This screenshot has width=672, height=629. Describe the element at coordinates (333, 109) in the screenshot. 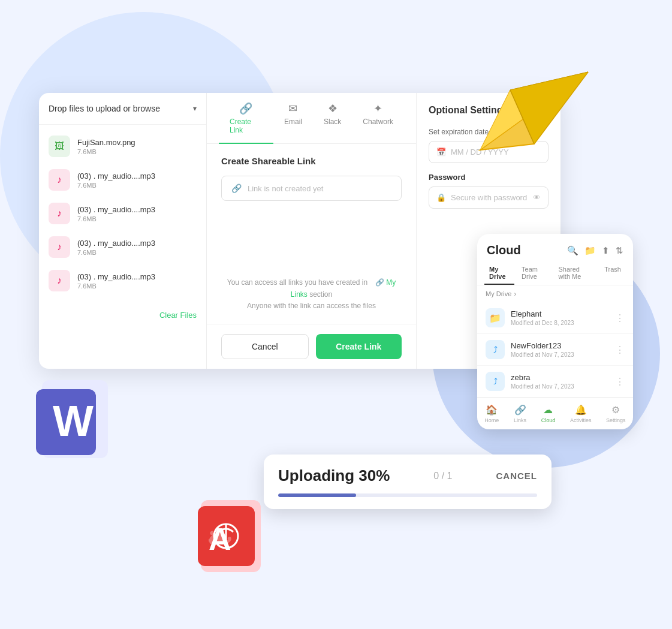

I see `slack-icon: ❖` at that location.